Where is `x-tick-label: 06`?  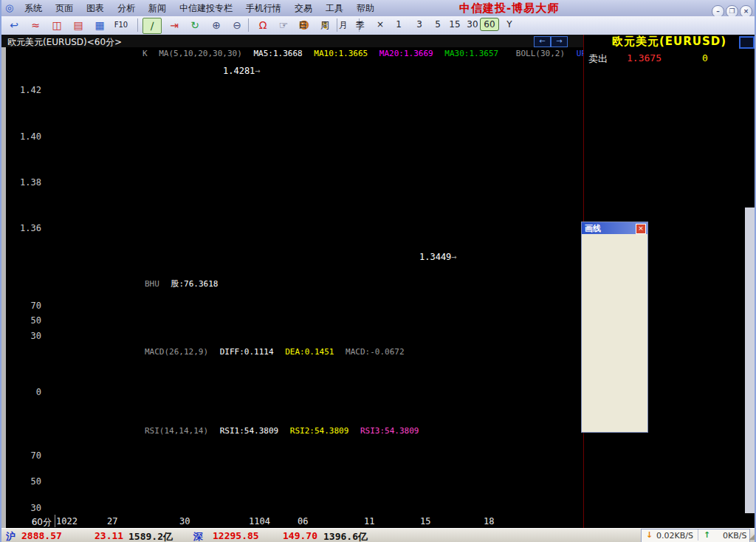 x-tick-label: 06 is located at coordinates (303, 521).